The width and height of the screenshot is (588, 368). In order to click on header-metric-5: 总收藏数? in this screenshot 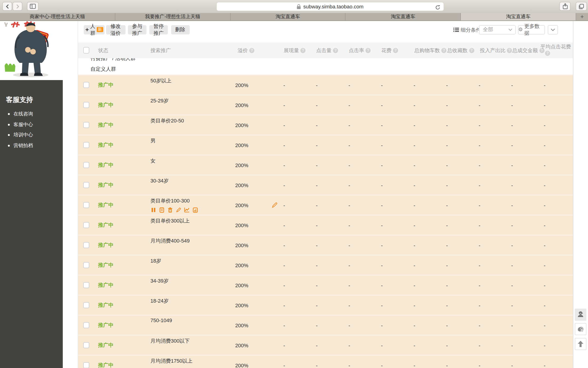, I will do `click(460, 50)`.